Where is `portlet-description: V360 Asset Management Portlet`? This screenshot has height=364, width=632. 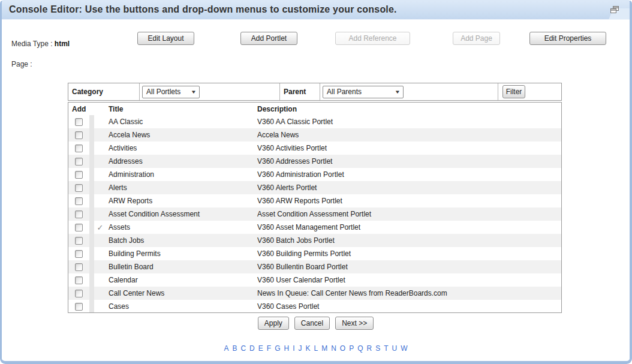
portlet-description: V360 Asset Management Portlet is located at coordinates (408, 227).